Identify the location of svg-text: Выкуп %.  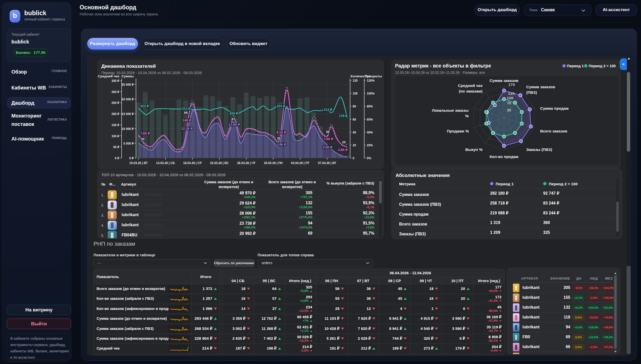
(474, 150).